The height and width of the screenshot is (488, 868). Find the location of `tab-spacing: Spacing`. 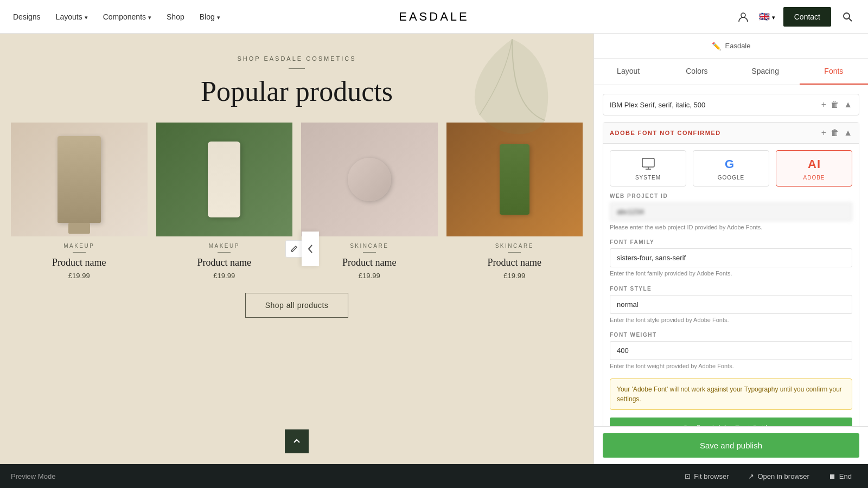

tab-spacing: Spacing is located at coordinates (765, 72).